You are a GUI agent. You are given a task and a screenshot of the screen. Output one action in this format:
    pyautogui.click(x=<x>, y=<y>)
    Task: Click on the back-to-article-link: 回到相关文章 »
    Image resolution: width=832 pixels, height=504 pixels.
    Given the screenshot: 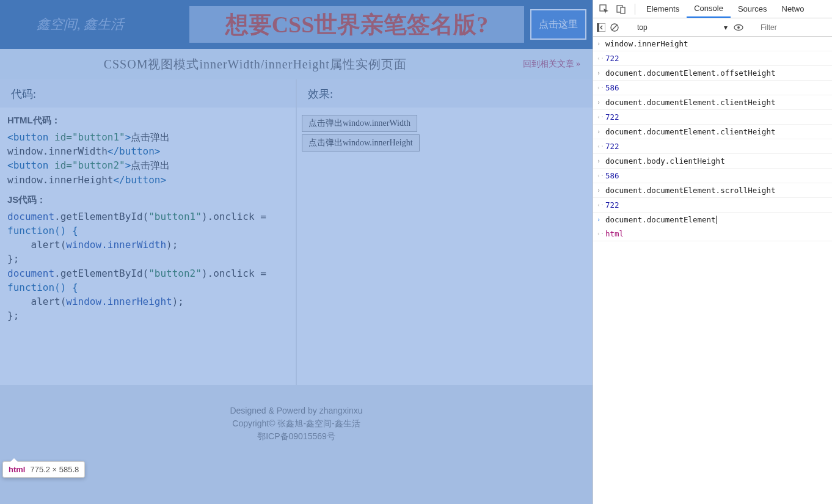 What is the action you would take?
    pyautogui.click(x=552, y=64)
    